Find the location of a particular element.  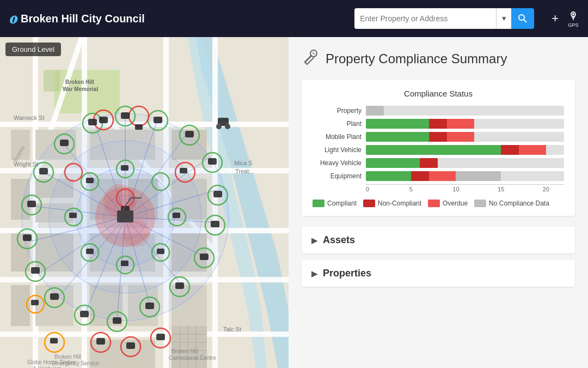

search-area: ▼ is located at coordinates (444, 19).